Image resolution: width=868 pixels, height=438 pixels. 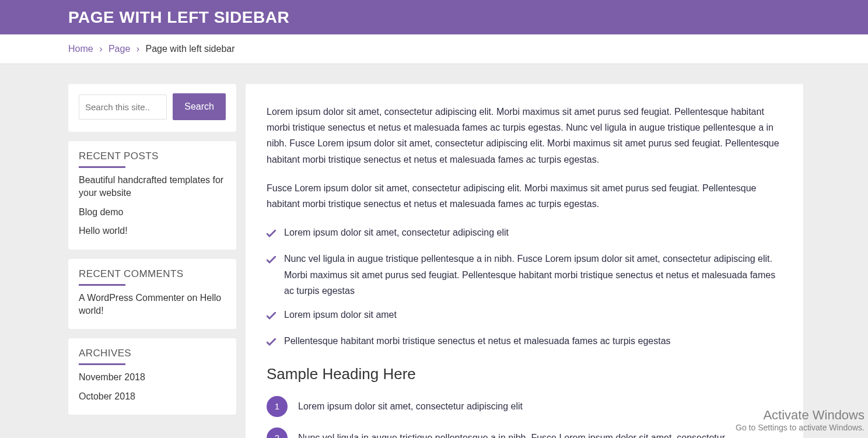 What do you see at coordinates (277, 433) in the screenshot?
I see `number-badge: 2` at bounding box center [277, 433].